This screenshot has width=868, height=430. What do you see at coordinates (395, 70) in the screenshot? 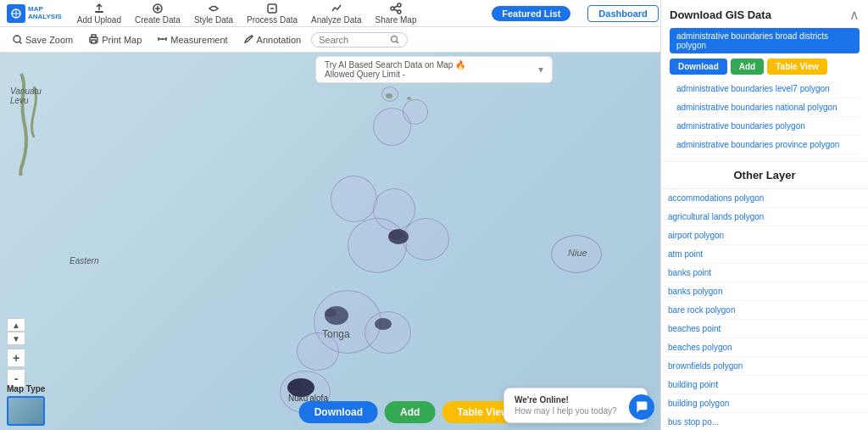
I see `ai-search-text: Try AI Based Search Data on Map 🔥 Allowe…` at bounding box center [395, 70].